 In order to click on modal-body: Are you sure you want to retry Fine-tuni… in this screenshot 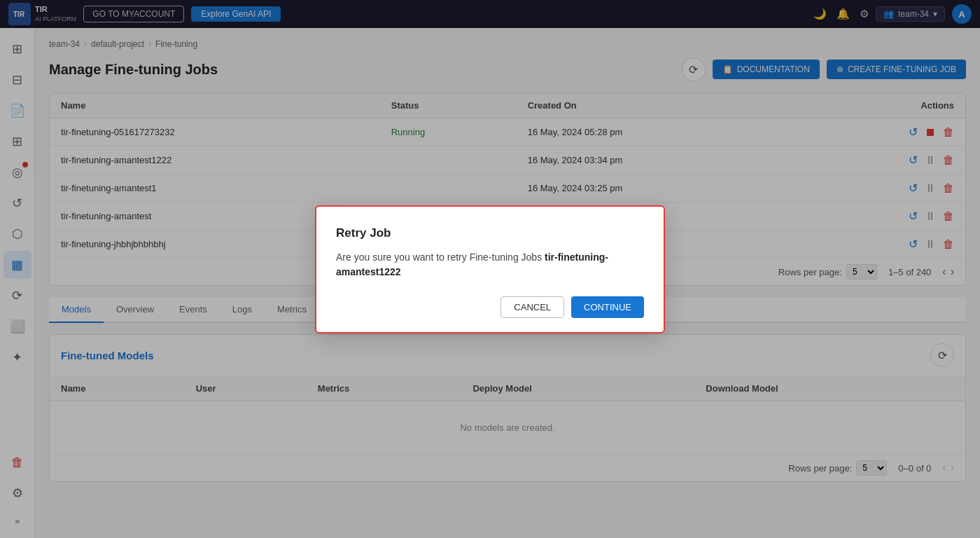, I will do `click(490, 265)`.